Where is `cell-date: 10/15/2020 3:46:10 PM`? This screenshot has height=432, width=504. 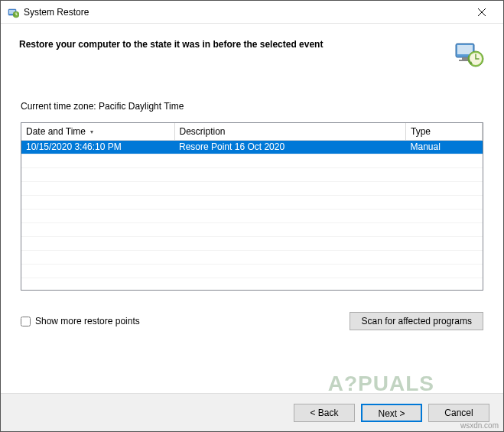 cell-date: 10/15/2020 3:46:10 PM is located at coordinates (98, 147).